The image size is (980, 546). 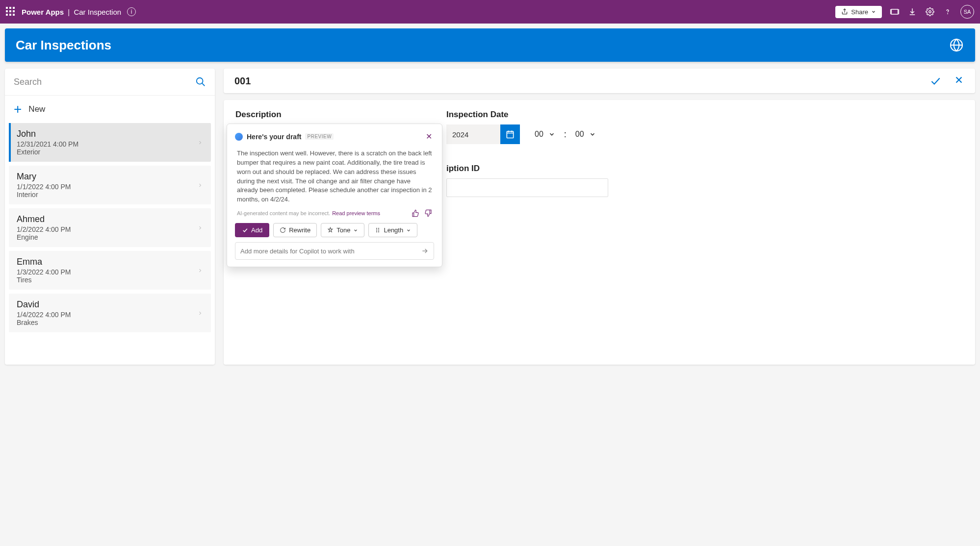 What do you see at coordinates (331, 251) in the screenshot?
I see `copilot-input` at bounding box center [331, 251].